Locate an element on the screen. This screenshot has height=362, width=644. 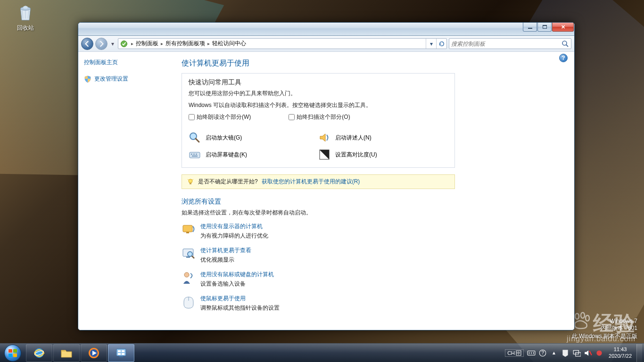
page-title: 使计算机更易于使用 is located at coordinates (375, 63).